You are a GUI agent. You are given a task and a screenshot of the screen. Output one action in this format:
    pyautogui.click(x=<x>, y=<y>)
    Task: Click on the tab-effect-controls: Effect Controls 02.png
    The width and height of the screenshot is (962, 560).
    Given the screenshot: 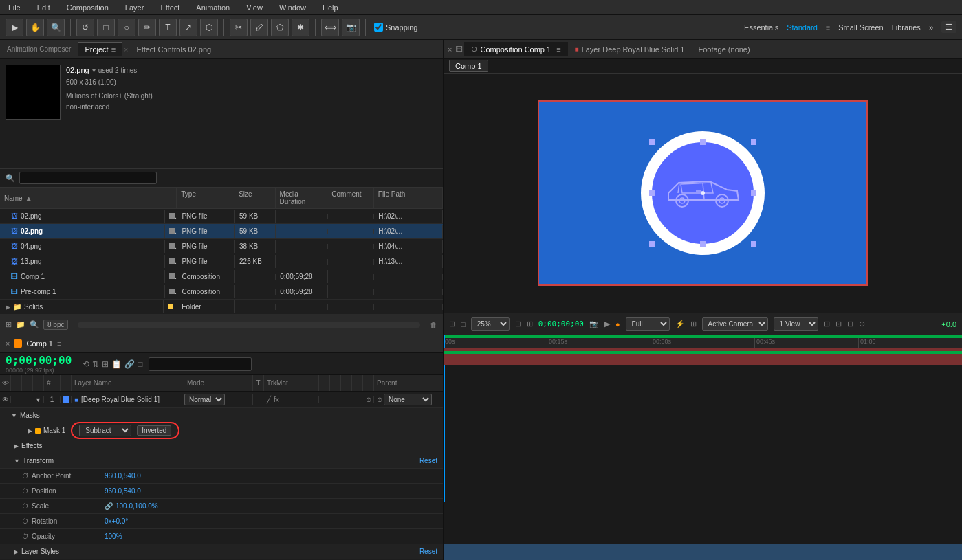 What is the action you would take?
    pyautogui.click(x=173, y=49)
    